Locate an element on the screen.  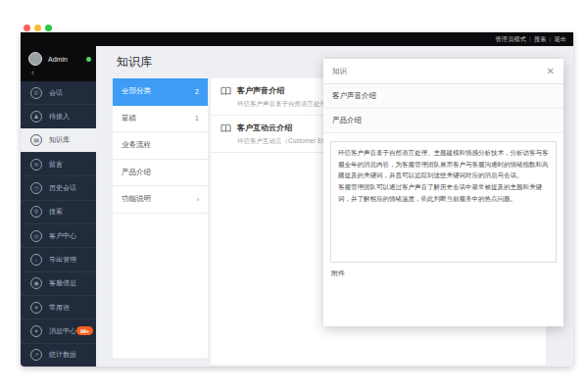
target-icon: ◉ is located at coordinates (36, 283).